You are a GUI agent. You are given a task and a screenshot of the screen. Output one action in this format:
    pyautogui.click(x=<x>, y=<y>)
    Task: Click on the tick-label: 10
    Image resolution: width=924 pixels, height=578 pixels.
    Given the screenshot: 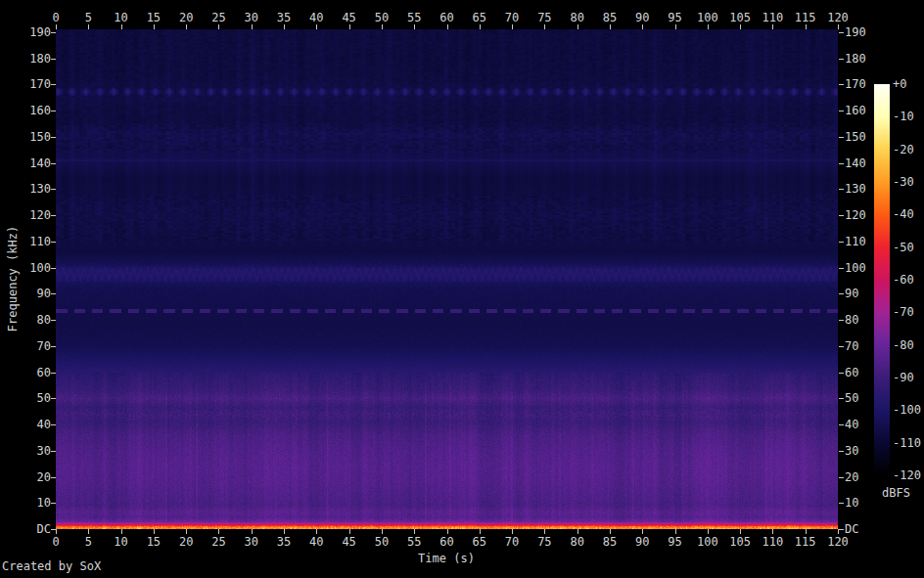 What is the action you would take?
    pyautogui.click(x=120, y=542)
    